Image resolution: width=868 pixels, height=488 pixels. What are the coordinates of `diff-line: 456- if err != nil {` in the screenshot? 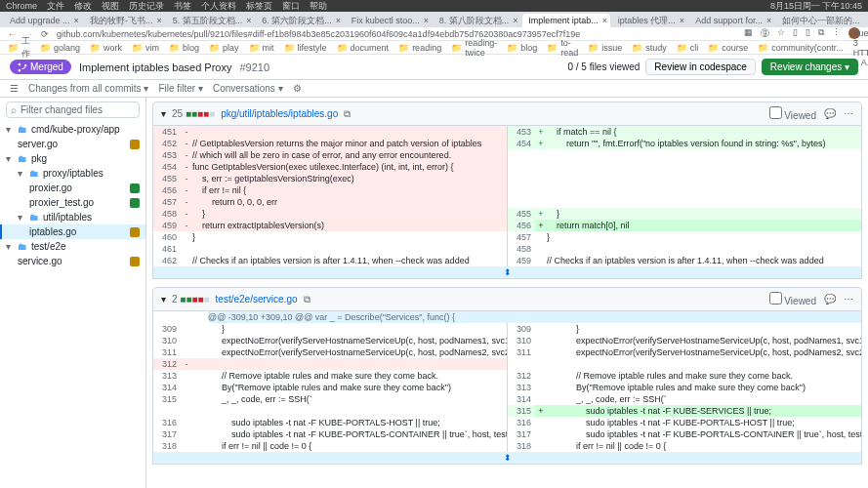 It's located at (330, 190).